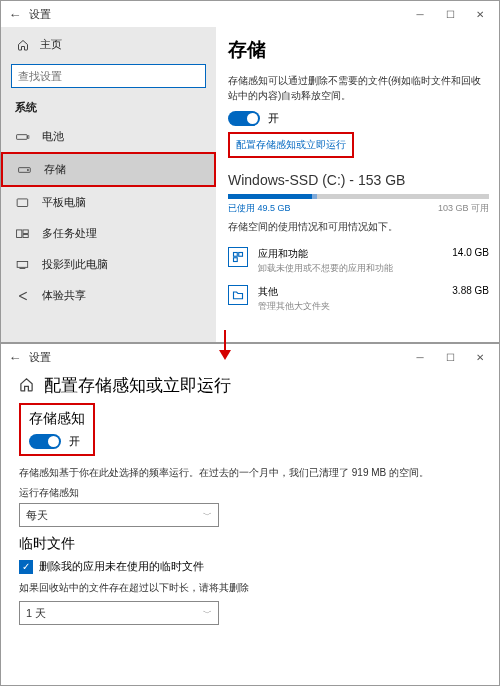  Describe the element at coordinates (36, 614) in the screenshot. I see `select-value: 1 天` at that location.